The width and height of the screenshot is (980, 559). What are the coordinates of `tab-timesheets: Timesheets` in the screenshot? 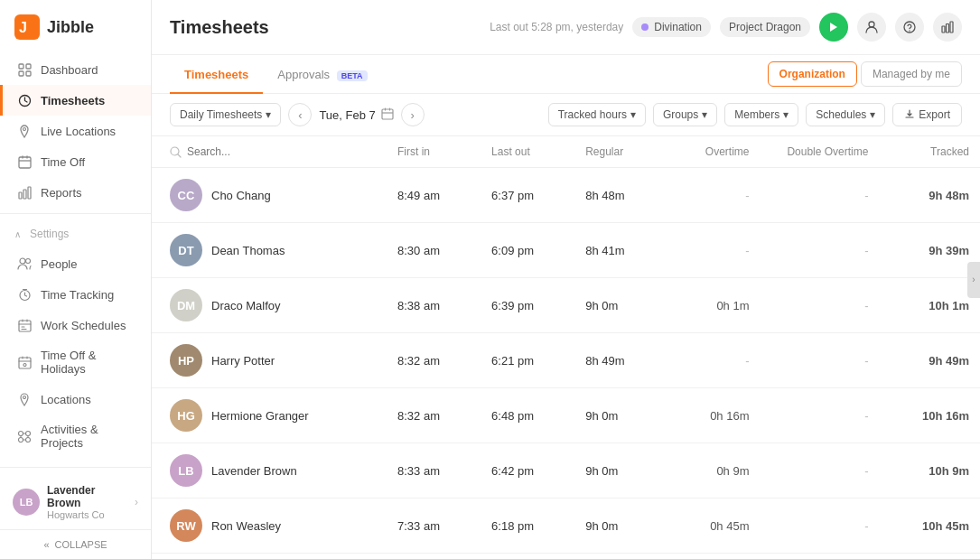 It's located at (217, 74).